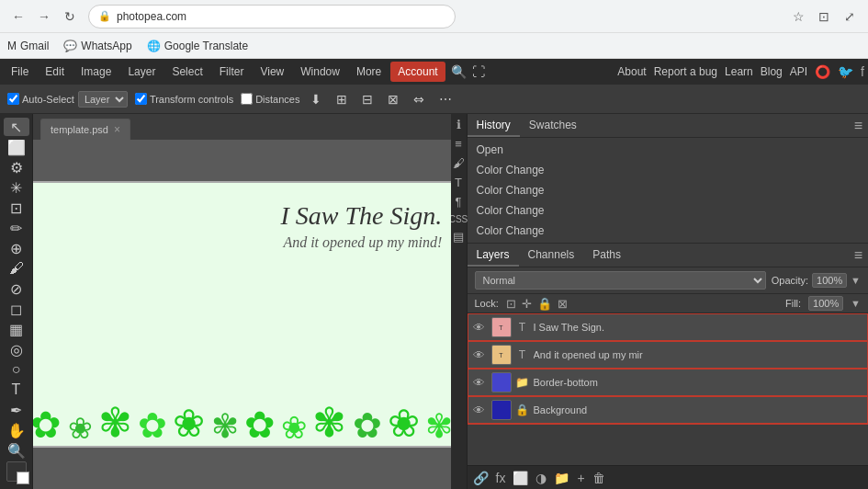  What do you see at coordinates (231, 72) in the screenshot?
I see `menu-filter: Filter` at bounding box center [231, 72].